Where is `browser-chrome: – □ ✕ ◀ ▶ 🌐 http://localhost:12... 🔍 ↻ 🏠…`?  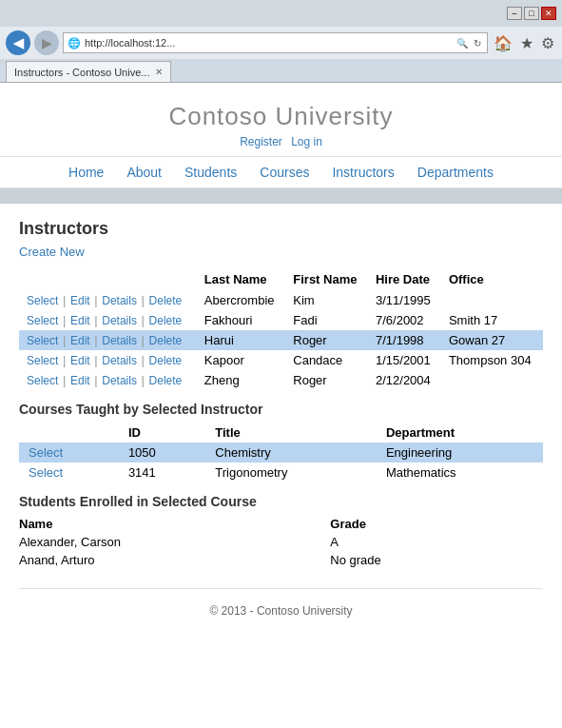 browser-chrome: – □ ✕ ◀ ▶ 🌐 http://localhost:12... 🔍 ↻ 🏠… is located at coordinates (281, 42).